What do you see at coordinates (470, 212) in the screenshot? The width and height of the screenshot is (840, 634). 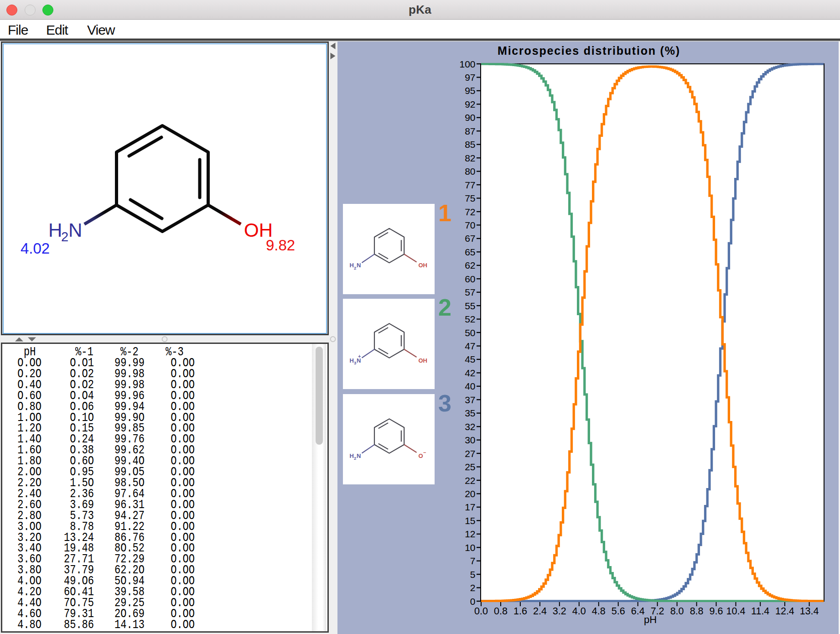 I see `svg-text: 72` at bounding box center [470, 212].